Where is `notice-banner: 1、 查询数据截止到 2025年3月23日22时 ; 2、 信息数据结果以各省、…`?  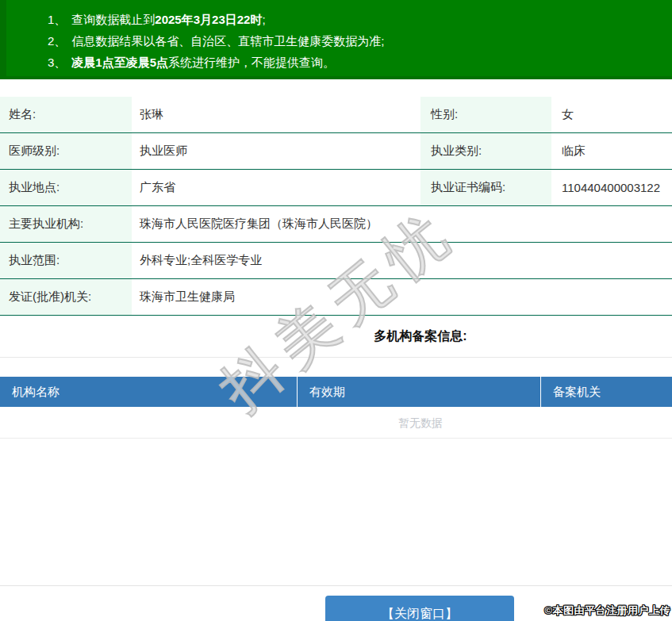
notice-banner: 1、 查询数据截止到 2025年3月23日22时 ; 2、 信息数据结果以各省、… is located at coordinates (336, 40).